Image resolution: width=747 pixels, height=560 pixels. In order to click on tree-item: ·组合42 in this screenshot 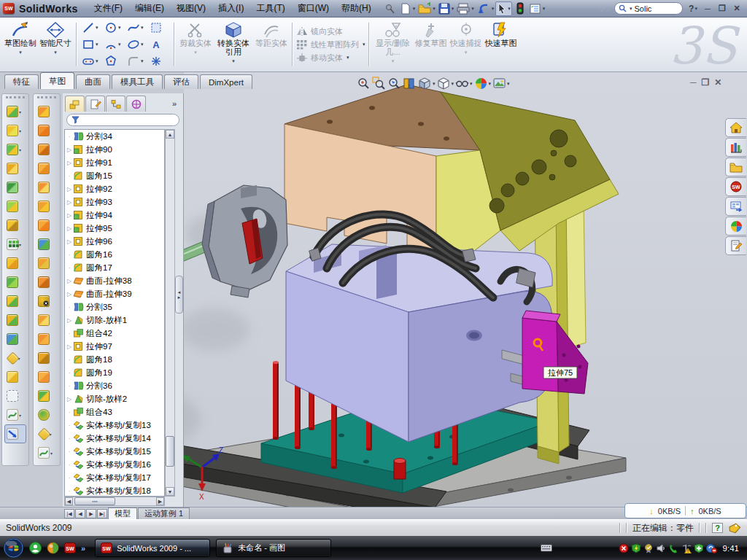, I will do `click(115, 333)`.